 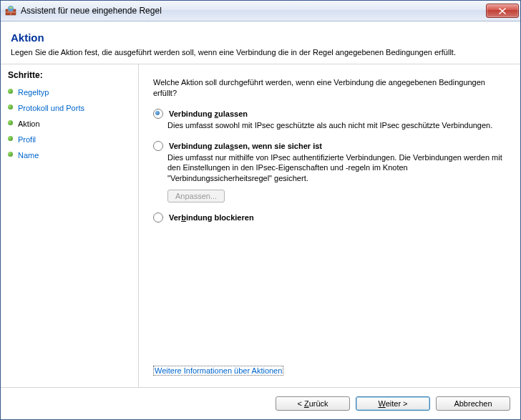 What do you see at coordinates (260, 11) in the screenshot?
I see `titlebar: Assistent für neue eingehende Regel` at bounding box center [260, 11].